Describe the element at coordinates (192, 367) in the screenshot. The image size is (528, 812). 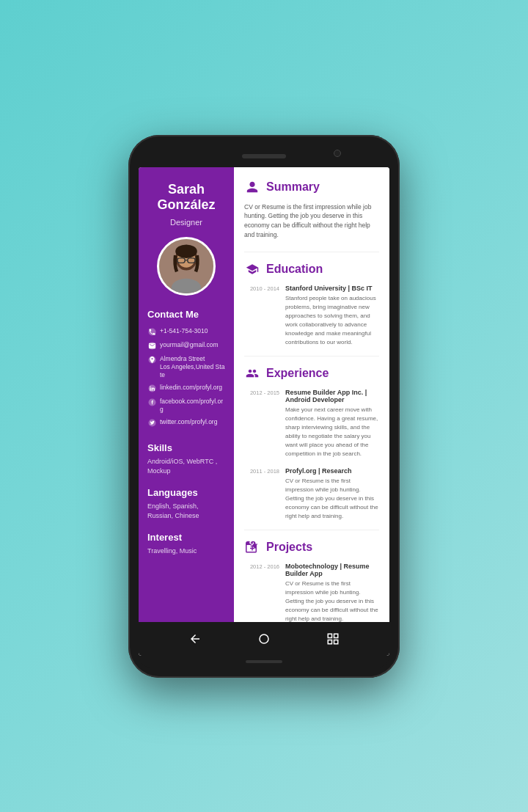
I see `contact-address-text: Almendra StreetLos Angeles,United State` at that location.